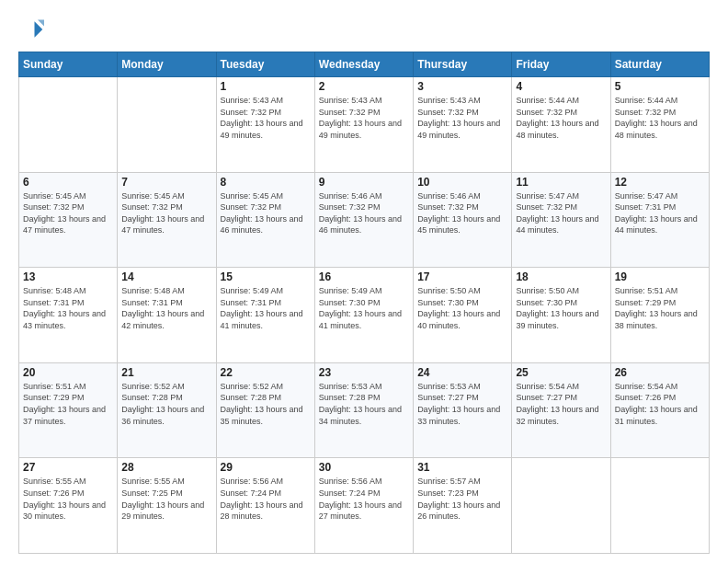 This screenshot has width=728, height=563. I want to click on day-info: Sunrise: 5:54 AM Sunset: 7:27 PM Dayligh…, so click(561, 404).